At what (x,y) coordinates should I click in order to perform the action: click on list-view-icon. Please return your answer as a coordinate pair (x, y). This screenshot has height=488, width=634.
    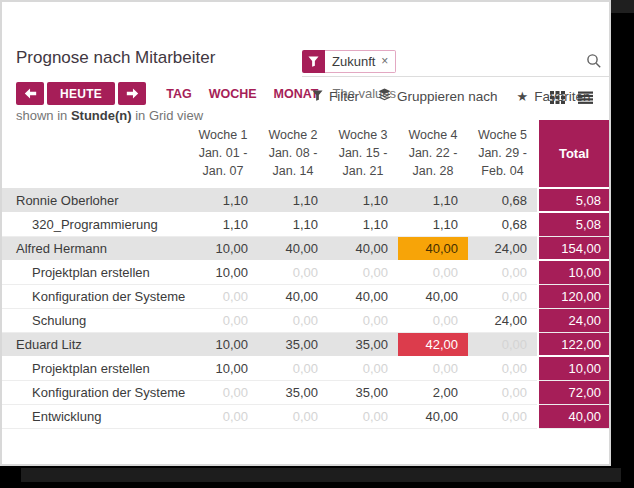
    Looking at the image, I should click on (586, 99).